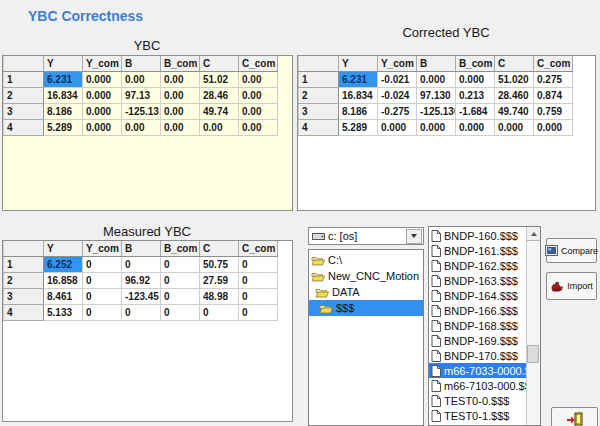  I want to click on data-cell: 0.759, so click(554, 112).